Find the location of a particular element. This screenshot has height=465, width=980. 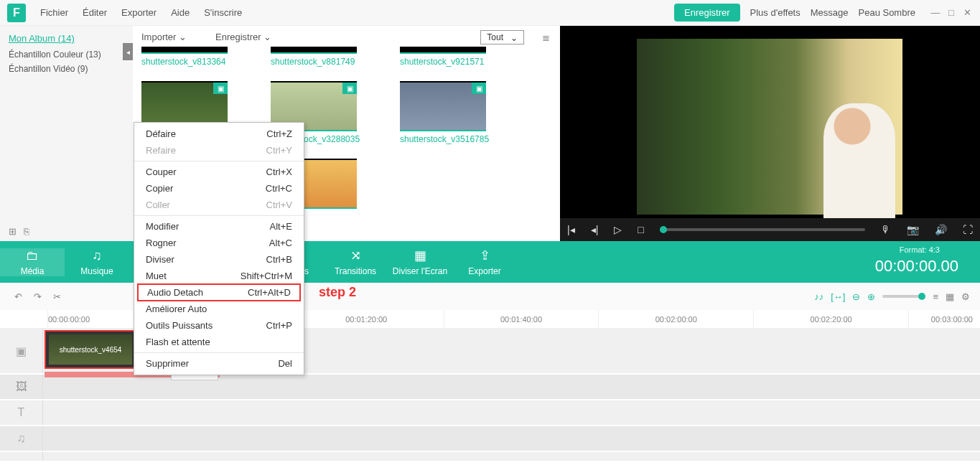

menu-signup: S'inscrire is located at coordinates (223, 13).